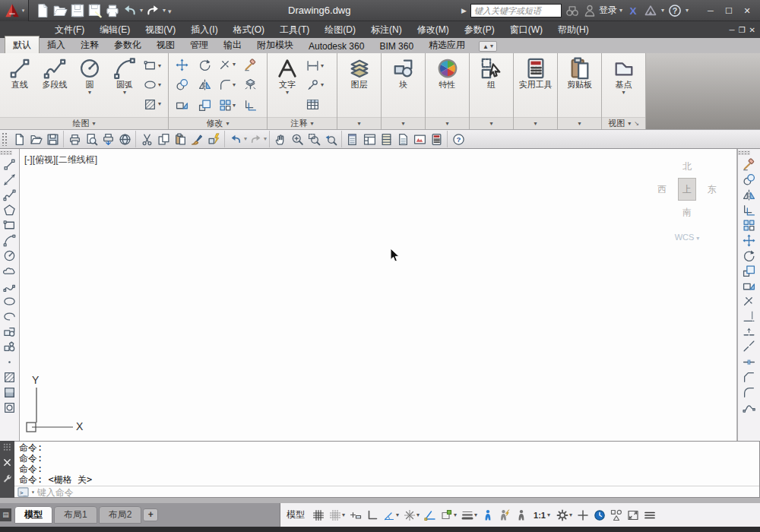  Describe the element at coordinates (60, 11) in the screenshot. I see `open-button` at that location.